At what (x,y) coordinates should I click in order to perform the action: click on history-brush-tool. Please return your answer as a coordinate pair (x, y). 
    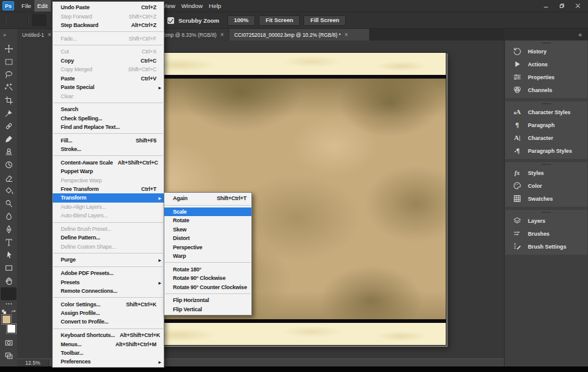
    Looking at the image, I should click on (9, 165).